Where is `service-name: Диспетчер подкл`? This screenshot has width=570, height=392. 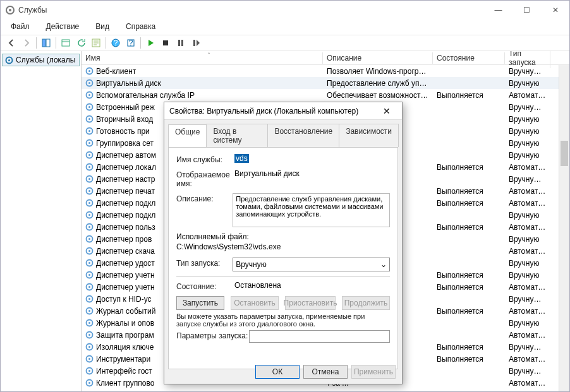 service-name: Диспетчер подкл is located at coordinates (126, 215).